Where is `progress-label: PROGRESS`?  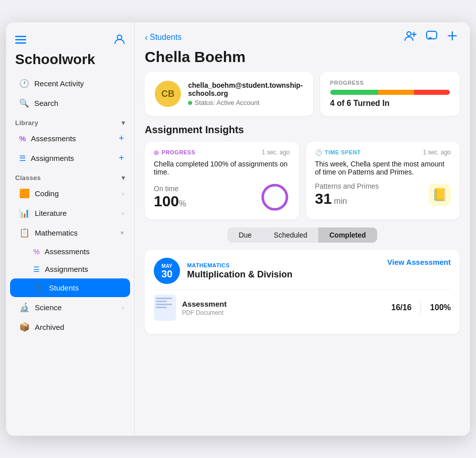 progress-label: PROGRESS is located at coordinates (390, 83).